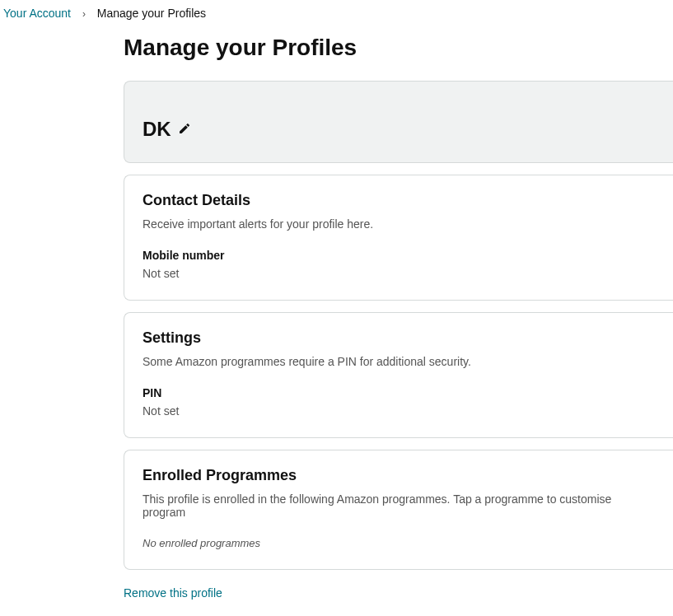 The image size is (673, 616). What do you see at coordinates (399, 122) in the screenshot?
I see `profile-header: DK` at bounding box center [399, 122].